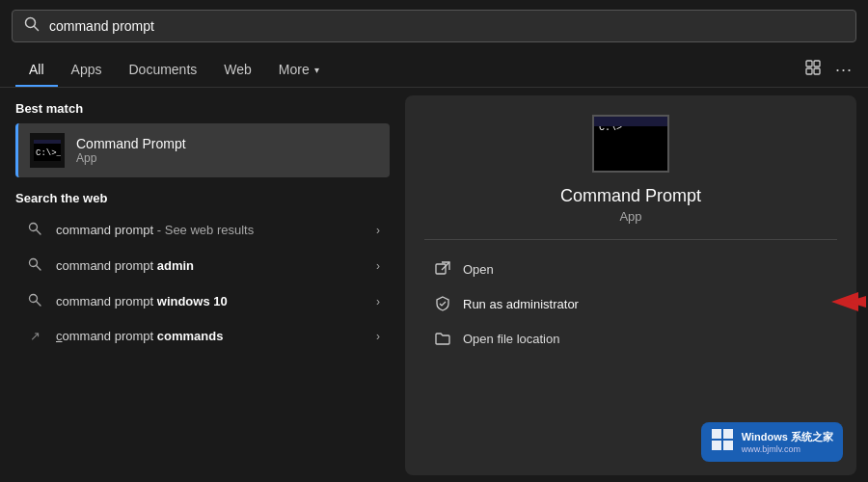 This screenshot has width=868, height=482. I want to click on folder-icon, so click(443, 338).